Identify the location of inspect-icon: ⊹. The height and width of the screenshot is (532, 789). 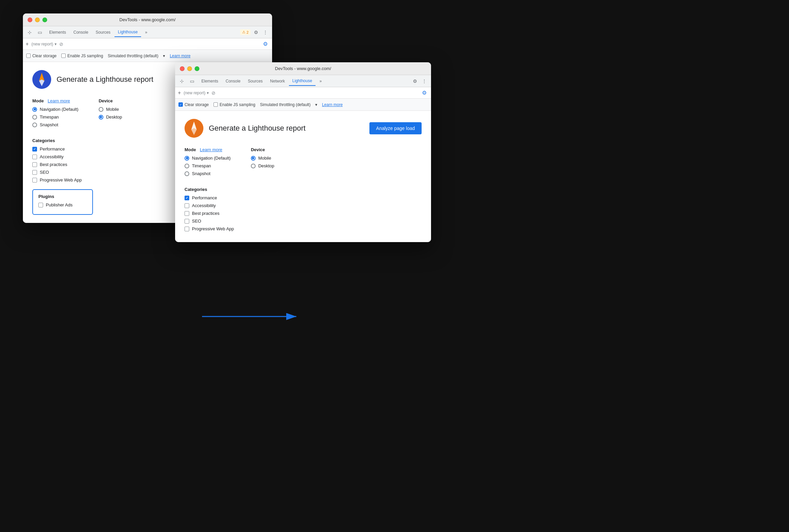
(30, 32).